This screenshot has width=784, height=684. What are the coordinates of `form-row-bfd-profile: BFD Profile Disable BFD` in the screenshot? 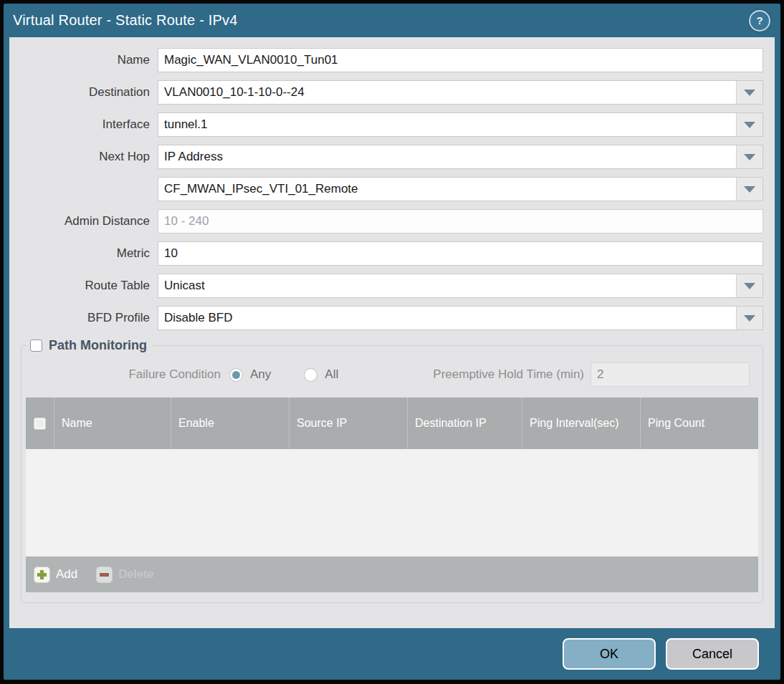 It's located at (386, 318).